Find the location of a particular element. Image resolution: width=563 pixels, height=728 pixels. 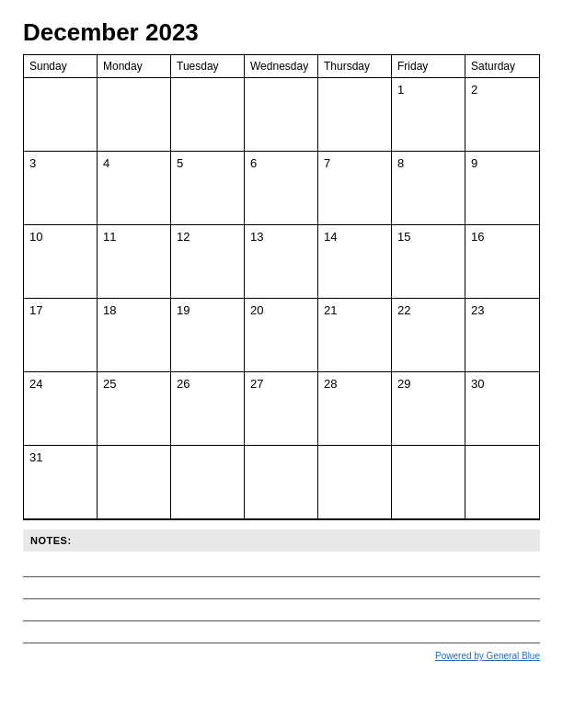

calendar-cell: 16 is located at coordinates (502, 262).